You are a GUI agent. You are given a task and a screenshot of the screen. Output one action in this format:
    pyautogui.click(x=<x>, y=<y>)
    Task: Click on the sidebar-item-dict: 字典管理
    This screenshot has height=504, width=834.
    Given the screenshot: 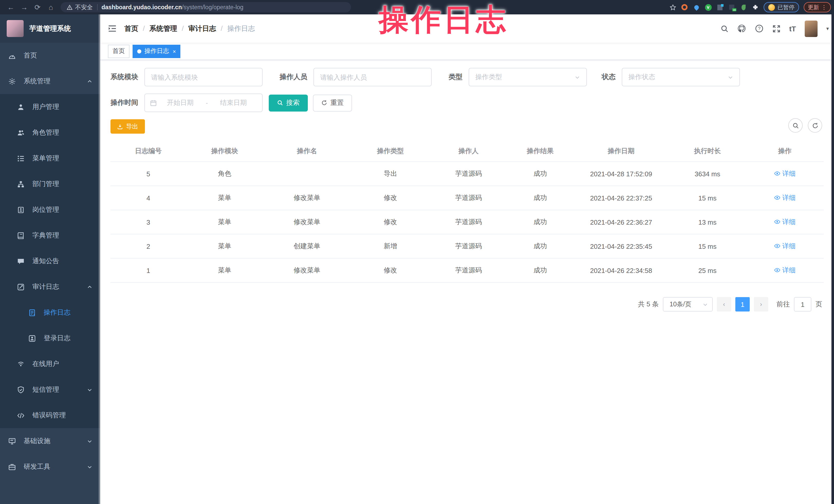 What is the action you would take?
    pyautogui.click(x=50, y=236)
    